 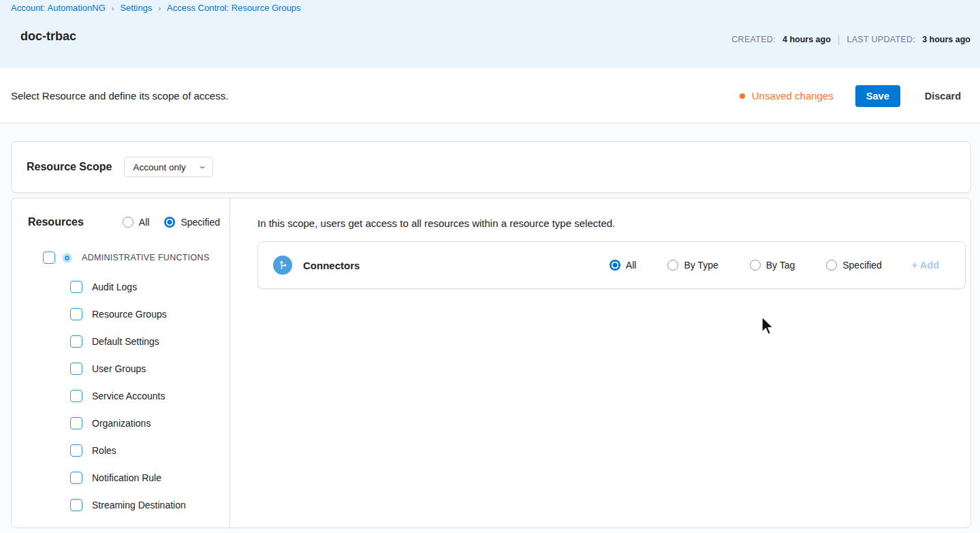 What do you see at coordinates (202, 166) in the screenshot?
I see `chevron-down-icon: ⌄` at bounding box center [202, 166].